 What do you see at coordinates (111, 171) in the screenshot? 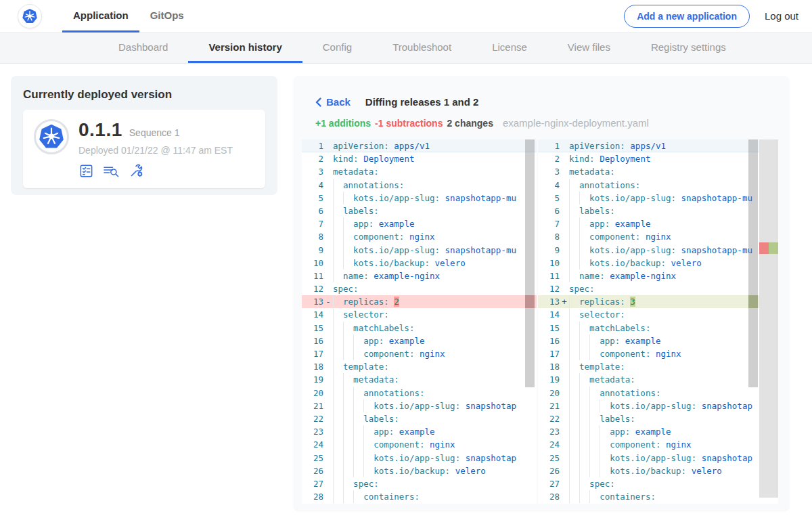
I see `view-logs-icon` at bounding box center [111, 171].